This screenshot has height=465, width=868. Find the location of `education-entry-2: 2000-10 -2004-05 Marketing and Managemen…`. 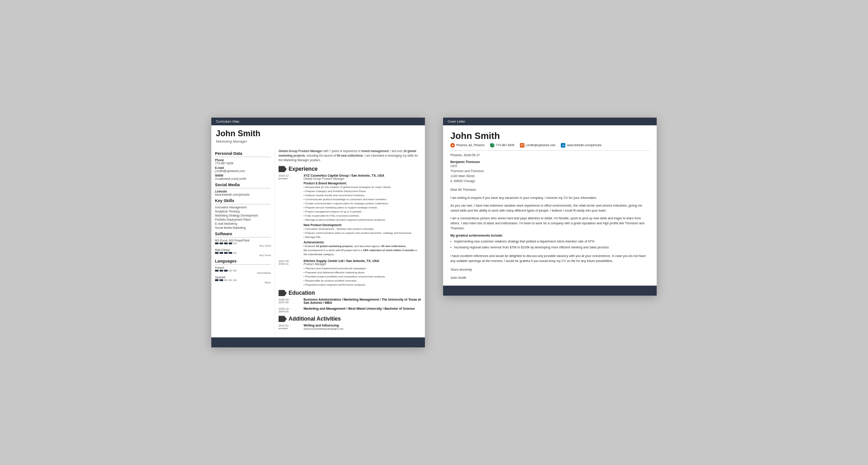

education-entry-2: 2000-10 -2004-05 Marketing and Managemen… is located at coordinates (350, 310).